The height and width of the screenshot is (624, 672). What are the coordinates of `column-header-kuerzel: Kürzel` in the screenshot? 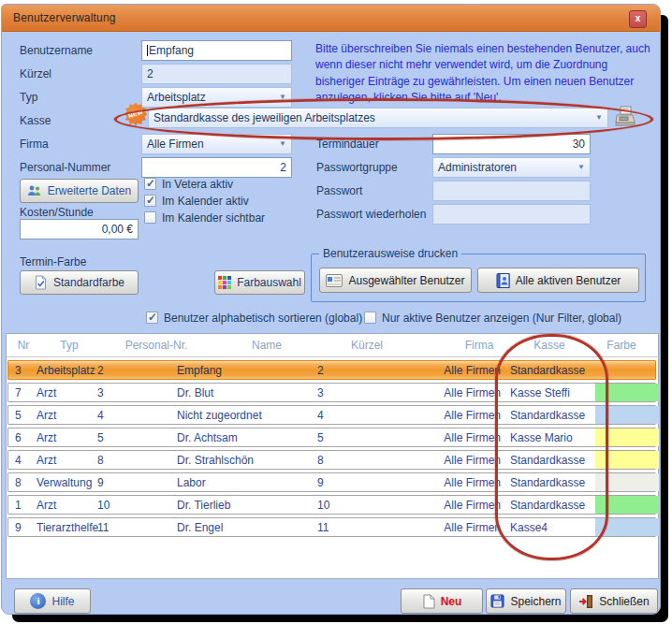 It's located at (367, 345).